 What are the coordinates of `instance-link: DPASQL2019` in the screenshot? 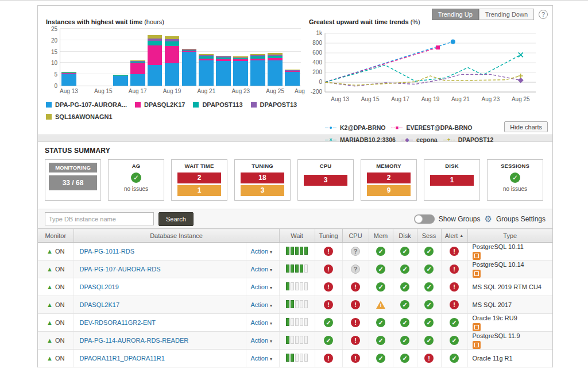 It's located at (99, 287).